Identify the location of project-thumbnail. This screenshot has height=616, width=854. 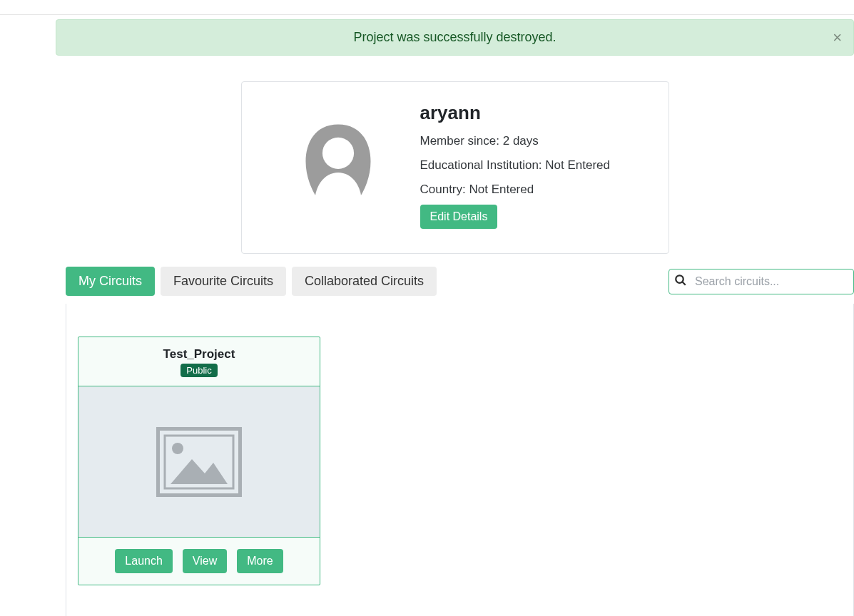
(199, 462).